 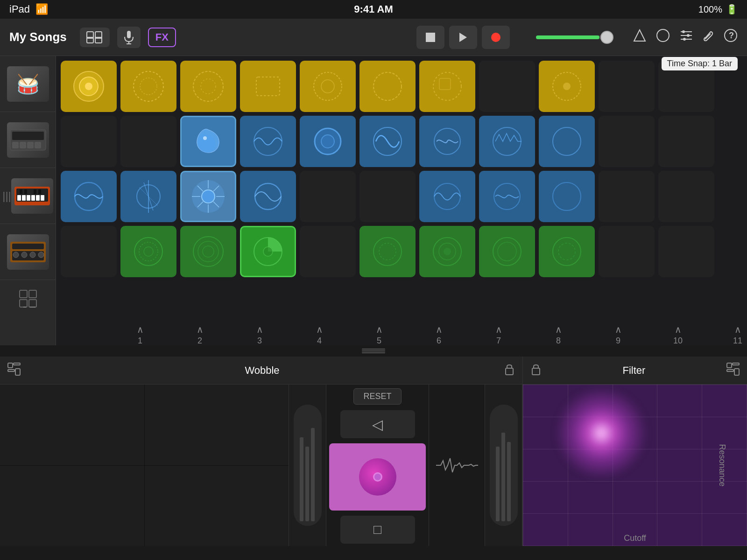 What do you see at coordinates (499, 335) in the screenshot?
I see `col-num-7: ∧ 7` at bounding box center [499, 335].